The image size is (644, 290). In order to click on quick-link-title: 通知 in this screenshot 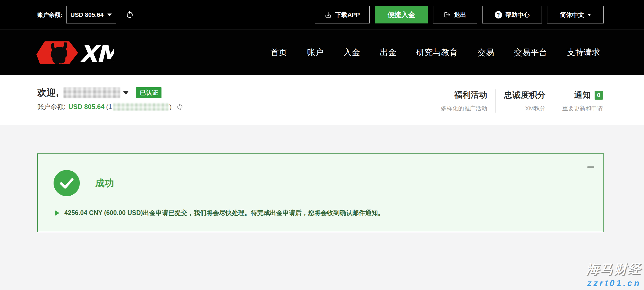, I will do `click(582, 95)`.